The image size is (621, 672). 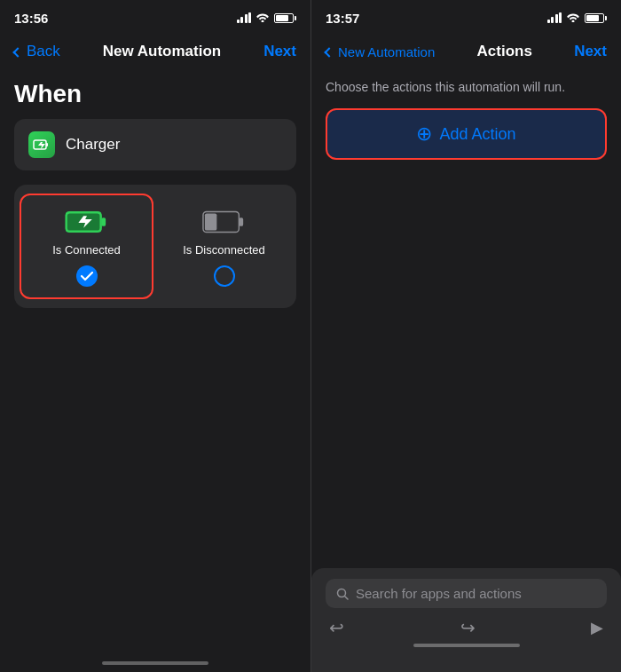 What do you see at coordinates (467, 645) in the screenshot?
I see `right-home-indicator` at bounding box center [467, 645].